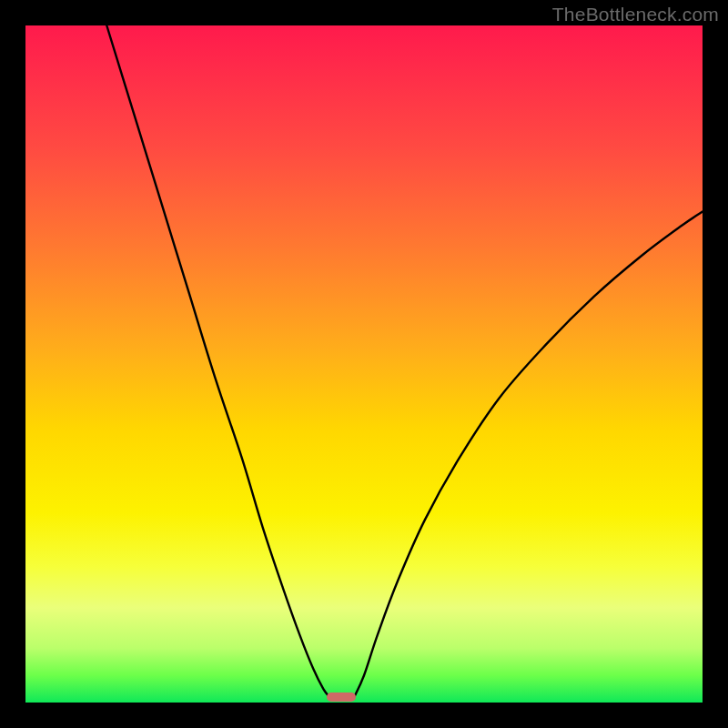 The height and width of the screenshot is (728, 728). I want to click on watermark-text: TheBottleneck.com, so click(635, 15).